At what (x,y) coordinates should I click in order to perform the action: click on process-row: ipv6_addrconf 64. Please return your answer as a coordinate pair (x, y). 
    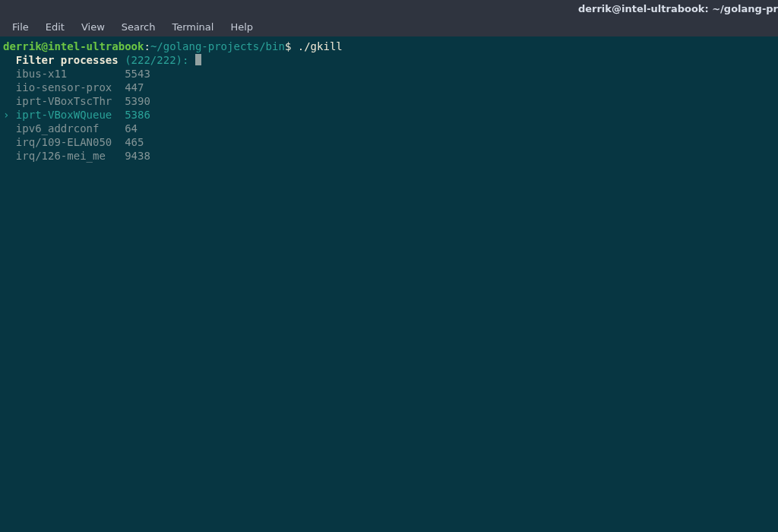
    Looking at the image, I should click on (389, 128).